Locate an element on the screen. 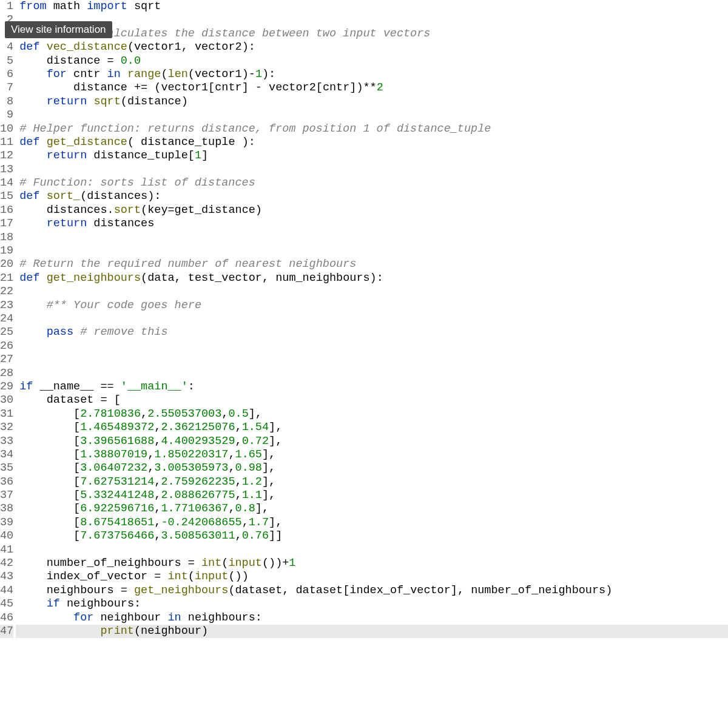 This screenshot has width=728, height=726. code-line: def sort_(distances): is located at coordinates (372, 197).